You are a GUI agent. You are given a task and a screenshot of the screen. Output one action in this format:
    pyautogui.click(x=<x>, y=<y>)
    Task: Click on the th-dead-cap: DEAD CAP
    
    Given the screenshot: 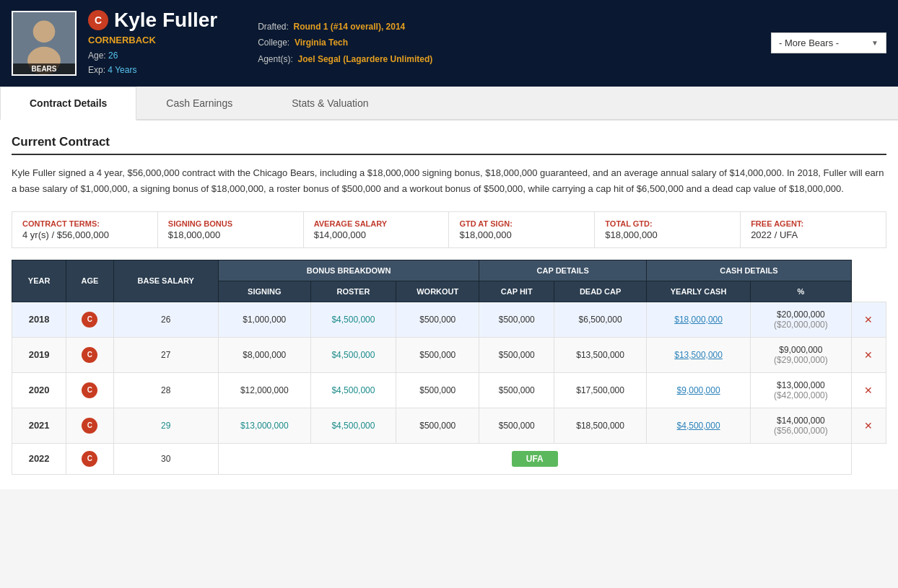 What is the action you would take?
    pyautogui.click(x=601, y=291)
    